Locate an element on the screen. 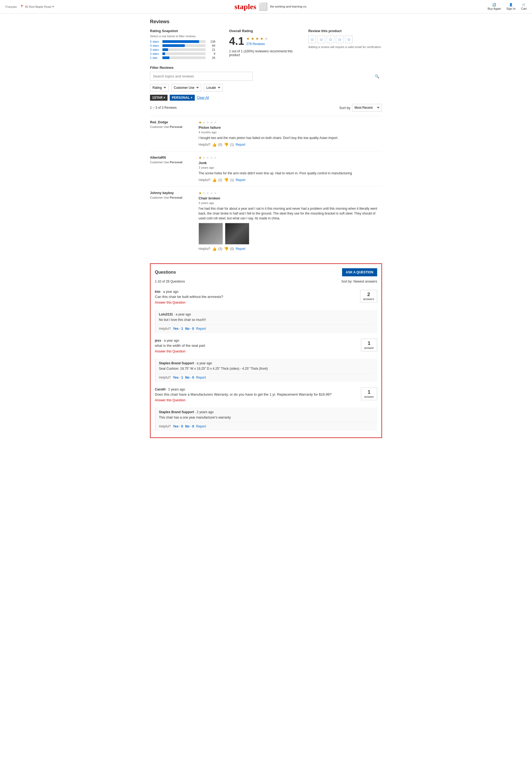 Image resolution: width=532 pixels, height=771 pixels. overall-stars: ★ ★ ★ ★ ★ is located at coordinates (257, 39).